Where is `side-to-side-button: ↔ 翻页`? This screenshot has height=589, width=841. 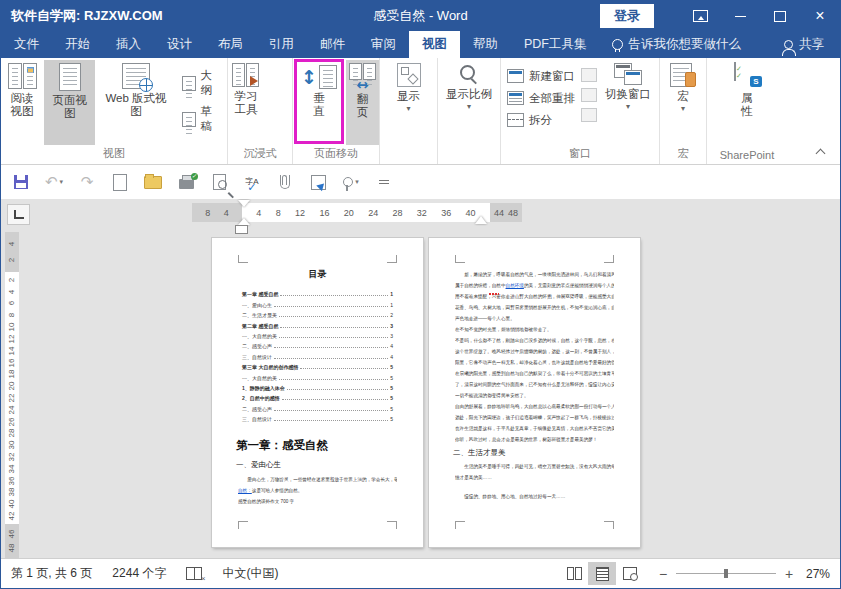 side-to-side-button: ↔ 翻页 is located at coordinates (362, 102).